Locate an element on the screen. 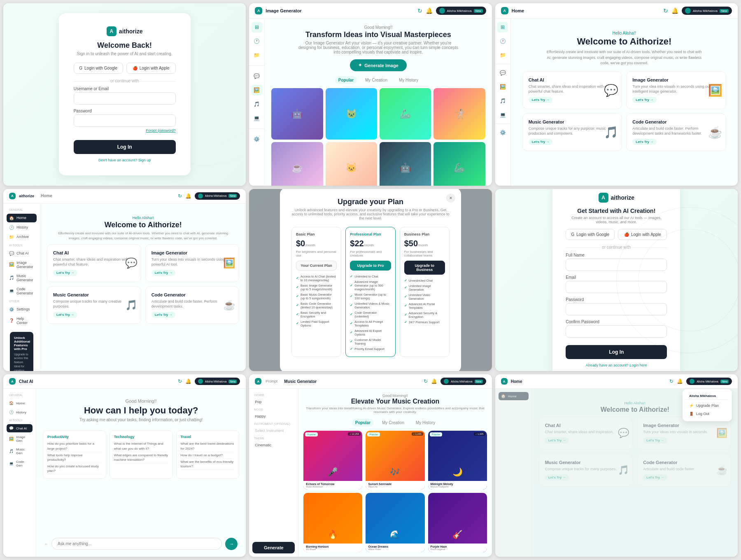 This screenshot has width=741, height=560. chat-send-button: → is located at coordinates (231, 544).